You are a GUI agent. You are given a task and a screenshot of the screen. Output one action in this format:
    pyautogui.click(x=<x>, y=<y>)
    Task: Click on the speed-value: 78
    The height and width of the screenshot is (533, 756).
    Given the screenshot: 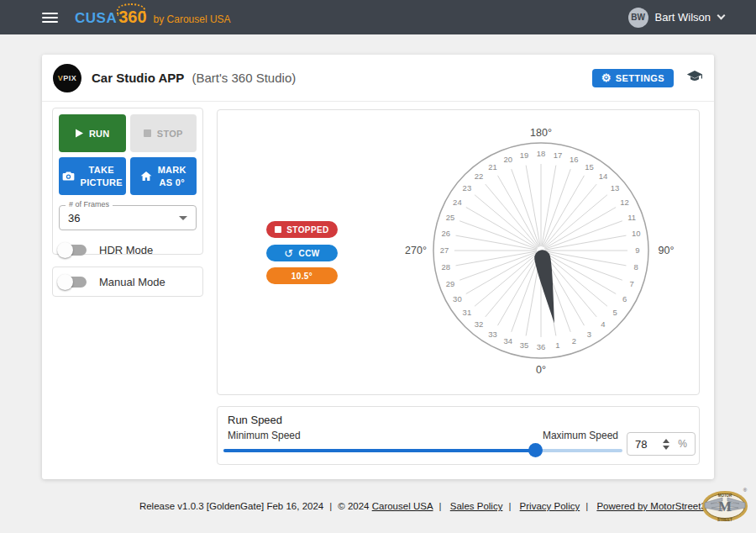 What is the action you would take?
    pyautogui.click(x=641, y=444)
    